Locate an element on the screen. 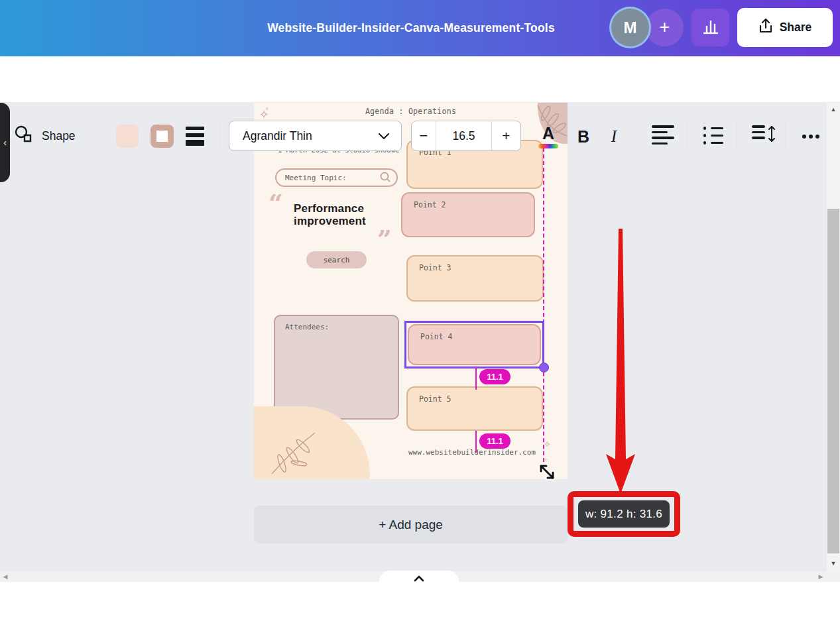 The width and height of the screenshot is (840, 623). text-align-button is located at coordinates (663, 135).